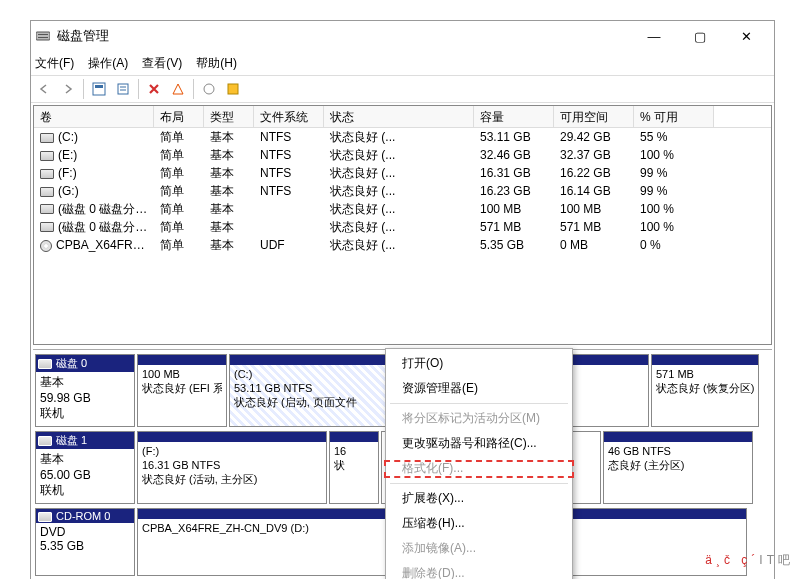 This screenshot has height=579, width=800. What do you see at coordinates (654, 36) in the screenshot?
I see `minimize-button: —` at bounding box center [654, 36].